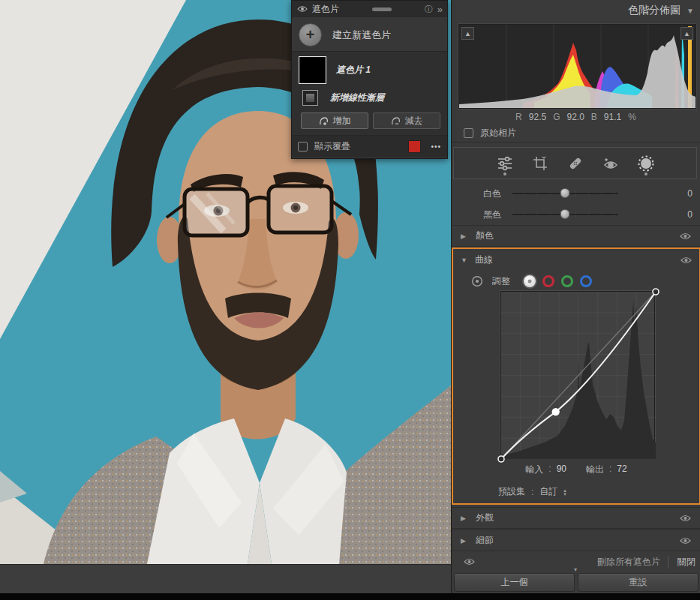 The image size is (700, 600). I want to click on collapse-chevrons-icon: », so click(440, 9).